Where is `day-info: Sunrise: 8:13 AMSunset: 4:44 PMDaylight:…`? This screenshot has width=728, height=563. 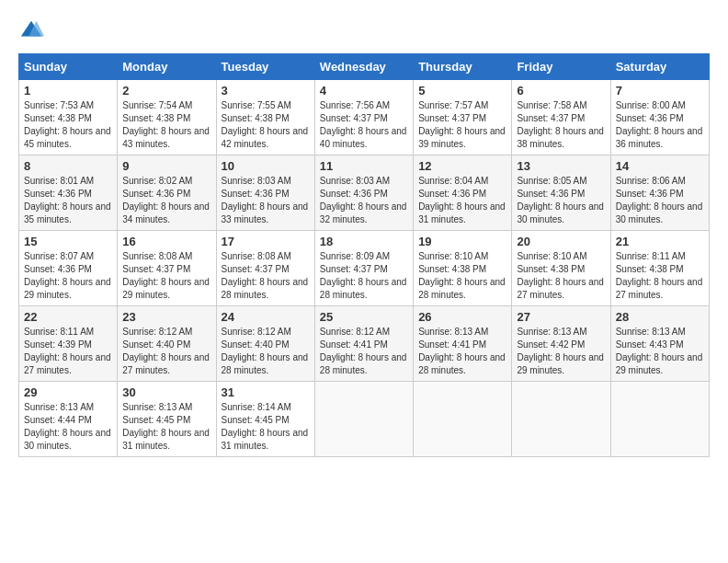
day-info: Sunrise: 8:13 AMSunset: 4:44 PMDaylight:… is located at coordinates (68, 427).